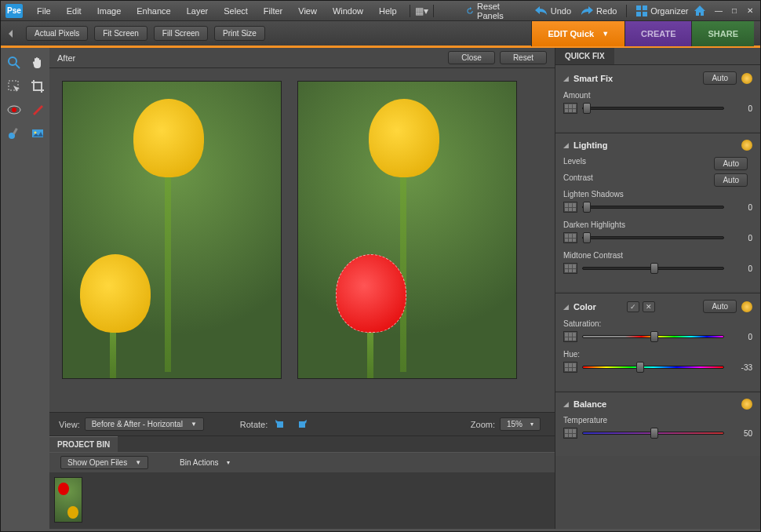  I want to click on menu-view: View, so click(308, 11).